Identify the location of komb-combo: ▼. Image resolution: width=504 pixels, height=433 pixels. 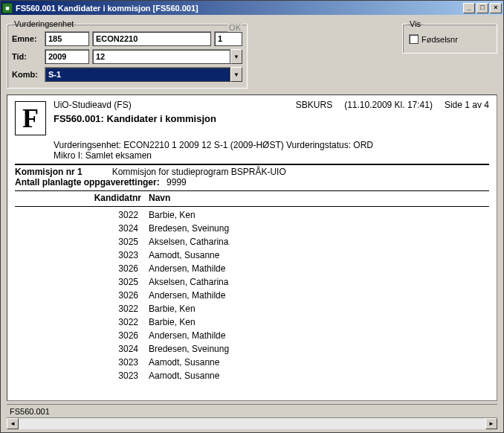
(143, 74).